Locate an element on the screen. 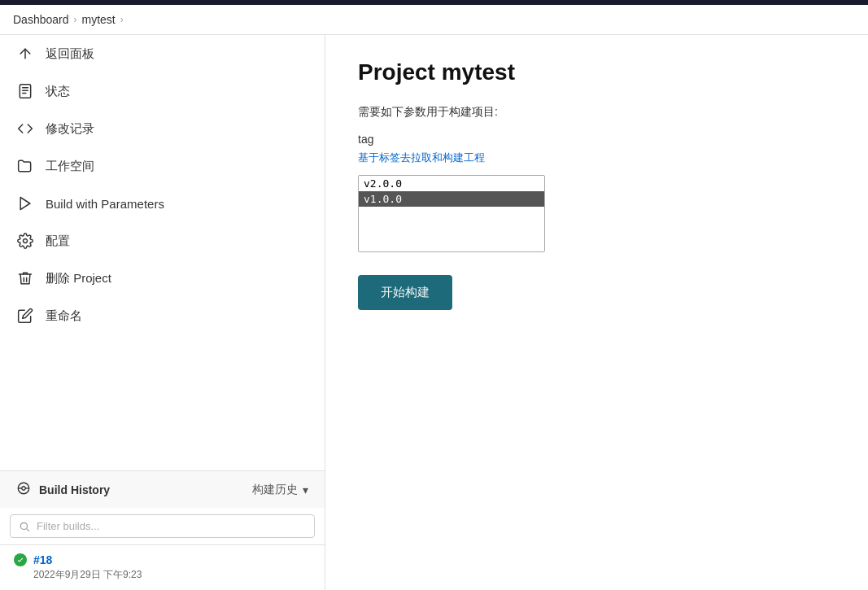  build-history-right: 构建历史 ▾ is located at coordinates (280, 490).